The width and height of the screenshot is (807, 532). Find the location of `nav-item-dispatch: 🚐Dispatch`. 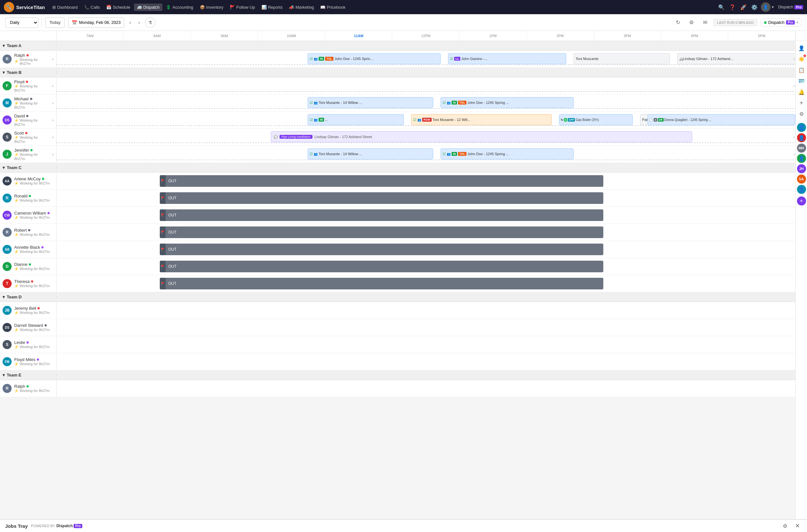

nav-item-dispatch: 🚐Dispatch is located at coordinates (148, 7).